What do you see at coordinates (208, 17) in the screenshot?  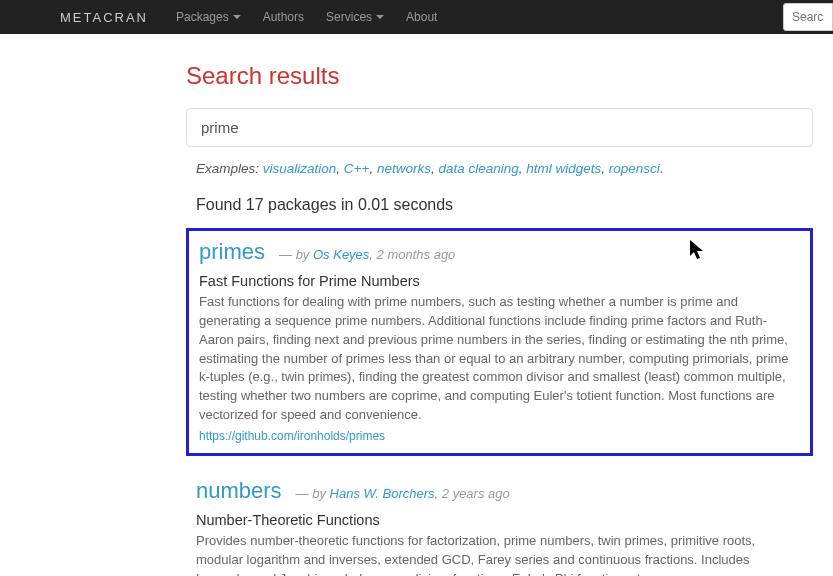 I see `nav-packages: Packages` at bounding box center [208, 17].